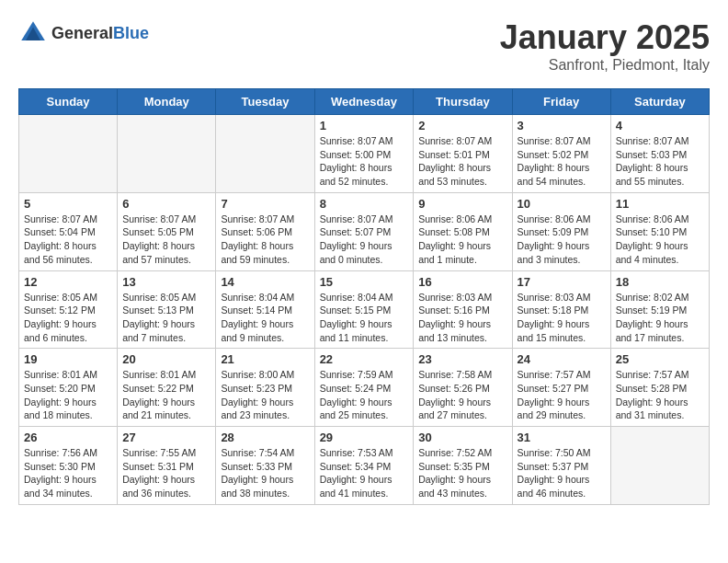  I want to click on calendar-cell: 10Sunrise: 8:06 AM Sunset: 5:09 PM Dayli…, so click(561, 232).